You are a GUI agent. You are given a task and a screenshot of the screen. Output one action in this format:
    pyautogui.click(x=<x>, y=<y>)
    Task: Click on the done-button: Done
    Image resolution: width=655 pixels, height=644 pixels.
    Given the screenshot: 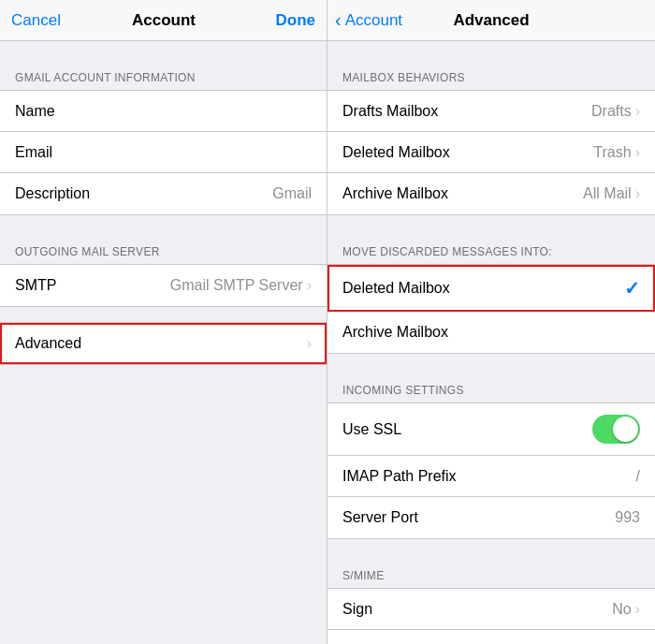 What is the action you would take?
    pyautogui.click(x=296, y=21)
    